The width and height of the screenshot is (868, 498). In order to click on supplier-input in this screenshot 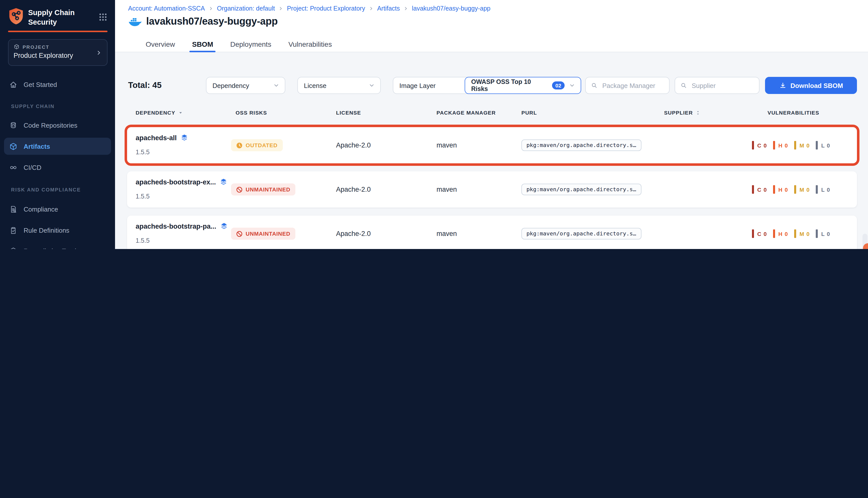, I will do `click(722, 86)`.